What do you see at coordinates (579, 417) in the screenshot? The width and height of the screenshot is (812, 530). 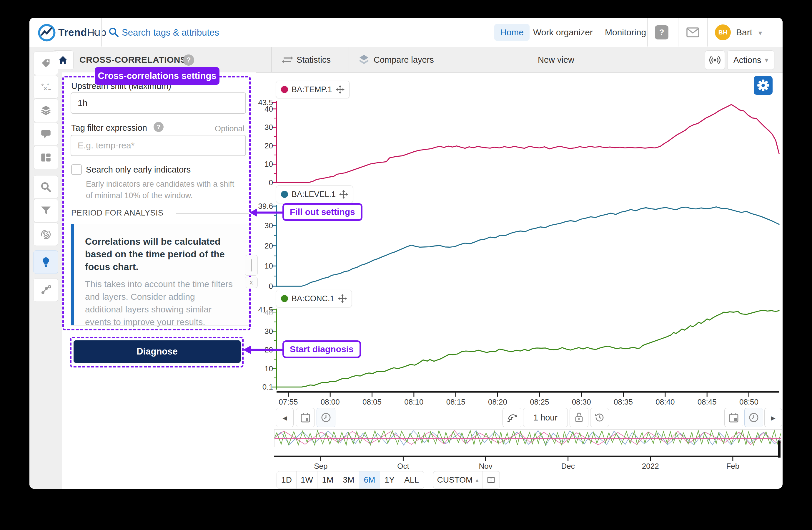 I see `lock-scale-button` at bounding box center [579, 417].